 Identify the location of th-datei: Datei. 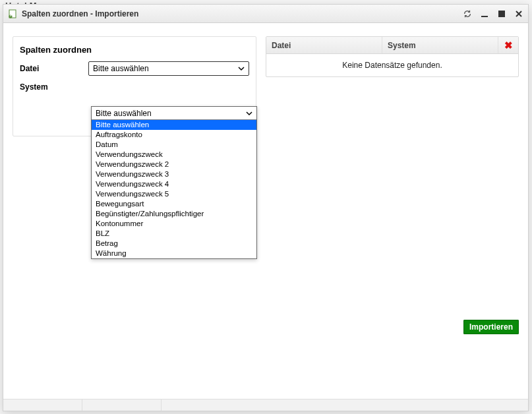
(324, 45).